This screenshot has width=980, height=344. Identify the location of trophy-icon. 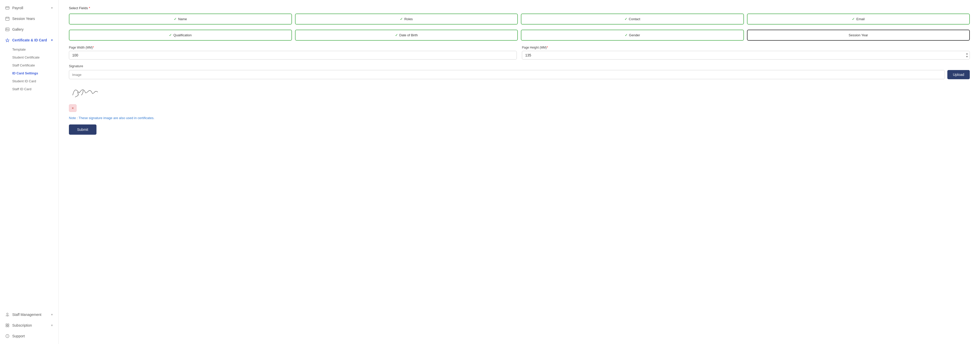
(7, 40).